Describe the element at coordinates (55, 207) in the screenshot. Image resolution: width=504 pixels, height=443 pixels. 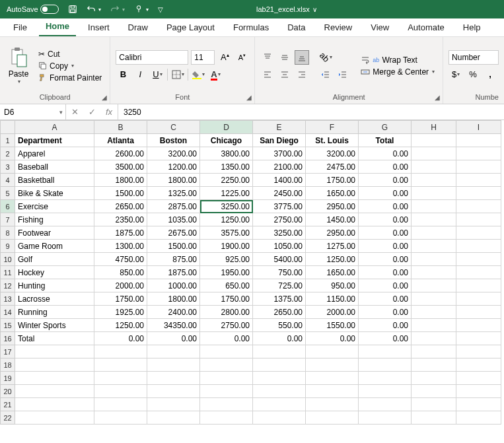
I see `cell: Exercise` at that location.